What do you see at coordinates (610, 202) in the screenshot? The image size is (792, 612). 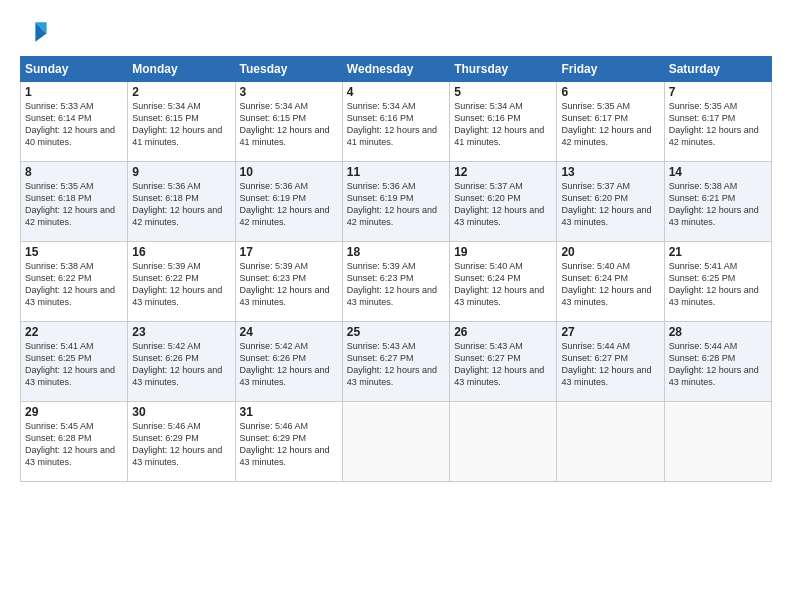 I see `calendar-cell: 13 Sunrise: 5:37 AMSunset: 6:20 PMDaylig…` at bounding box center [610, 202].